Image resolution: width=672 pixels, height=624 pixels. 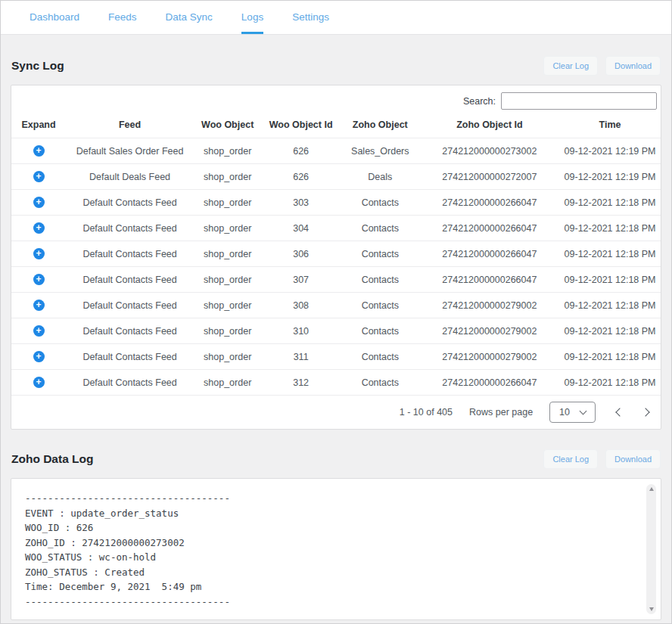 What do you see at coordinates (633, 459) in the screenshot?
I see `zoho-download-button: Download` at bounding box center [633, 459].